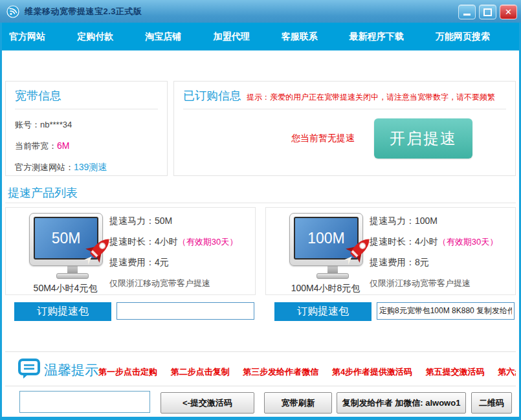 The image size is (521, 420). I want to click on product-details-50m: 提速马力：50M 提速时长：4小时（有效期30天） 提速费用：4元 仅限浙江移动…, so click(173, 257).